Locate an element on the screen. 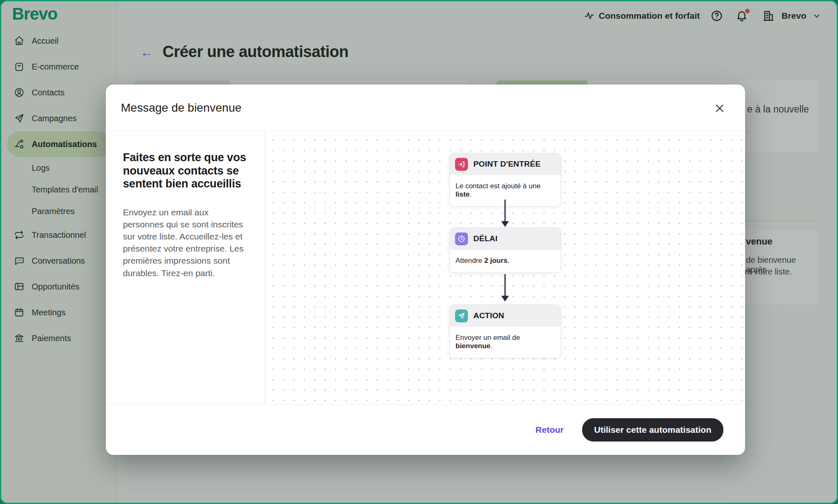 This screenshot has width=838, height=504. flow-step-header: POINT D'ENTRÉE is located at coordinates (505, 164).